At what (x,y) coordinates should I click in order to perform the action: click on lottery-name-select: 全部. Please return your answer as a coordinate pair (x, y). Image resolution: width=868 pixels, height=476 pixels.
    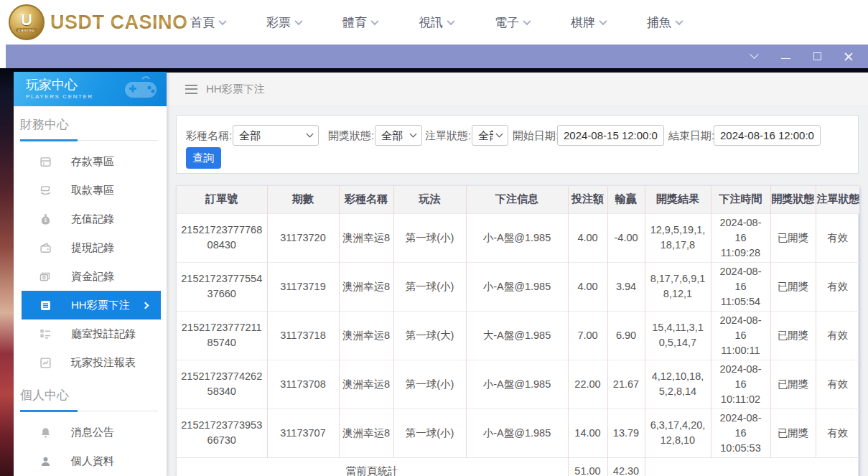
    Looking at the image, I should click on (276, 135).